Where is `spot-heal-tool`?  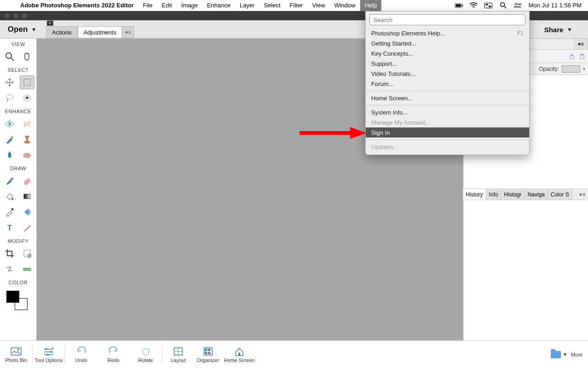 spot-heal-tool is located at coordinates (27, 124).